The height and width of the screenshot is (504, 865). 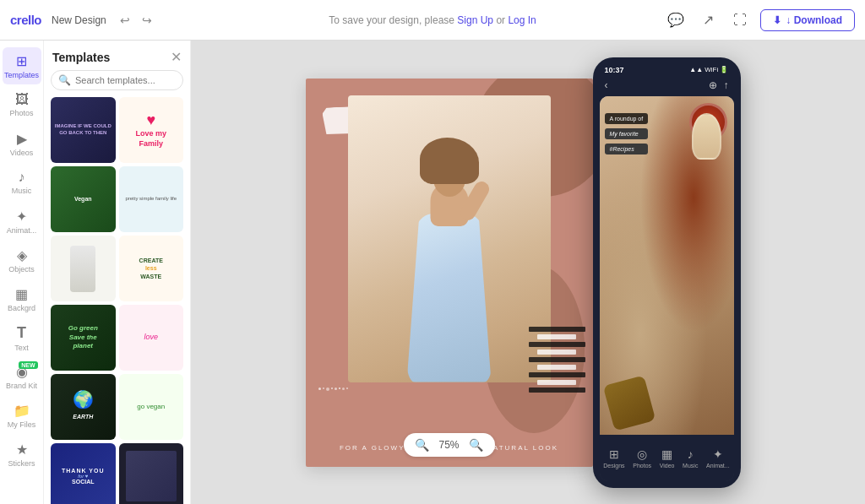 I want to click on fullscreen-icon-button: ⛶, so click(x=740, y=20).